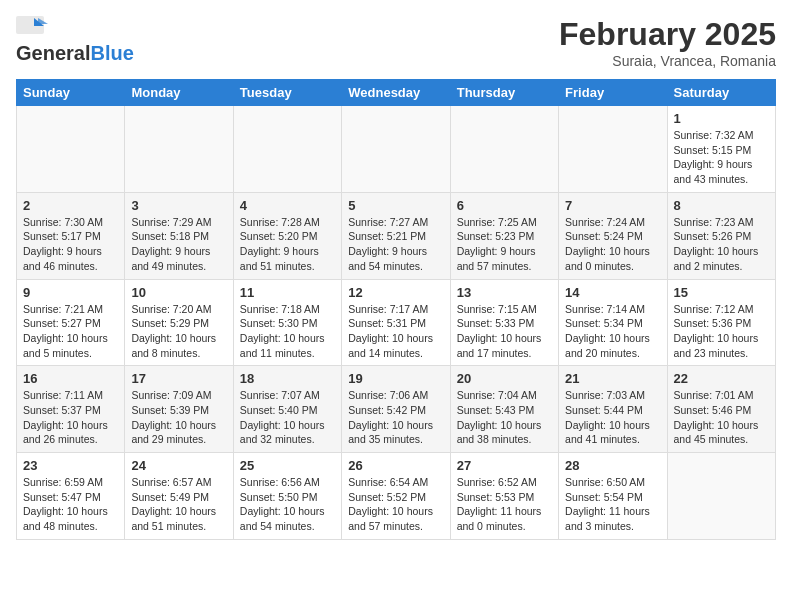  What do you see at coordinates (75, 40) in the screenshot?
I see `logo: General Blue` at bounding box center [75, 40].